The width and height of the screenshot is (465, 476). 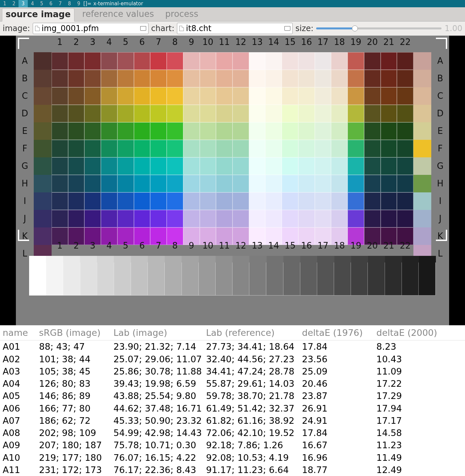 I want to click on column-labels-top: 12345678910111213141516171819202122, so click(x=232, y=42).